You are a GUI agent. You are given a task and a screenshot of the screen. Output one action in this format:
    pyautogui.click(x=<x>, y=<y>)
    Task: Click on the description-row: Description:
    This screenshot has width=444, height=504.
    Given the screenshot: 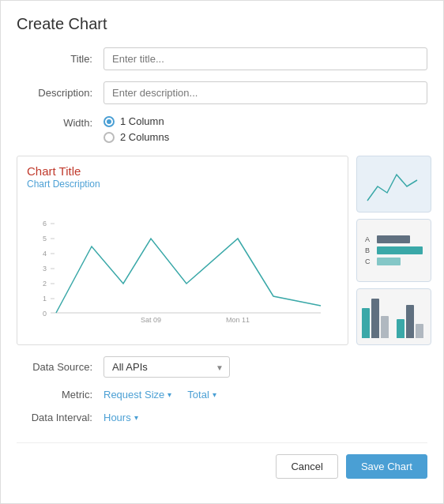 What is the action you would take?
    pyautogui.click(x=222, y=93)
    